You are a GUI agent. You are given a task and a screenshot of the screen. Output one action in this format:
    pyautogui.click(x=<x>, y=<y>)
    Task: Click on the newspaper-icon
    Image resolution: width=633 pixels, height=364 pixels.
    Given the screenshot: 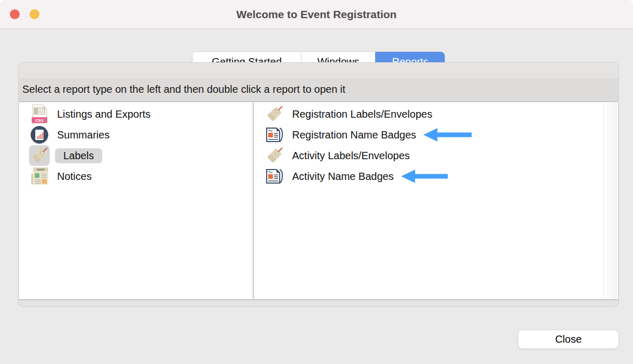 What is the action you would take?
    pyautogui.click(x=39, y=176)
    